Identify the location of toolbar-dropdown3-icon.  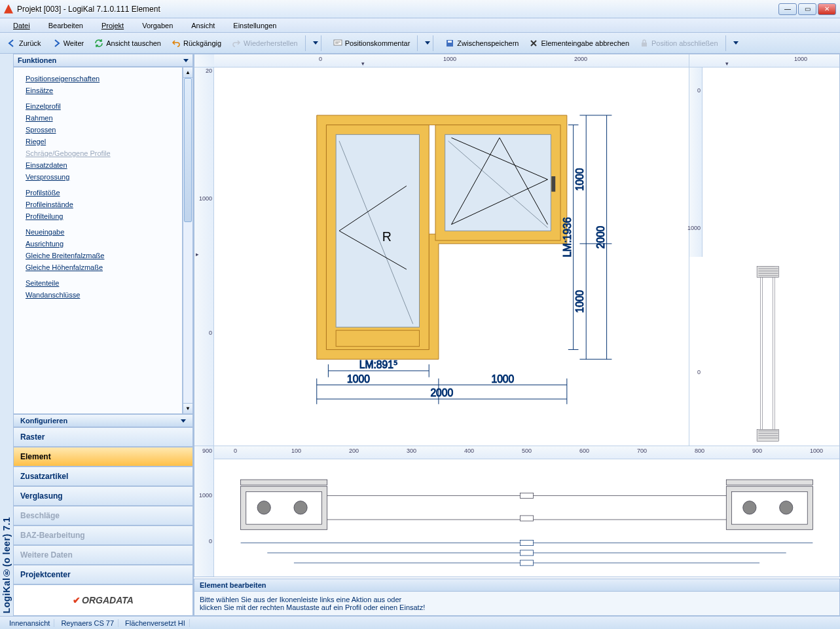
(736, 43).